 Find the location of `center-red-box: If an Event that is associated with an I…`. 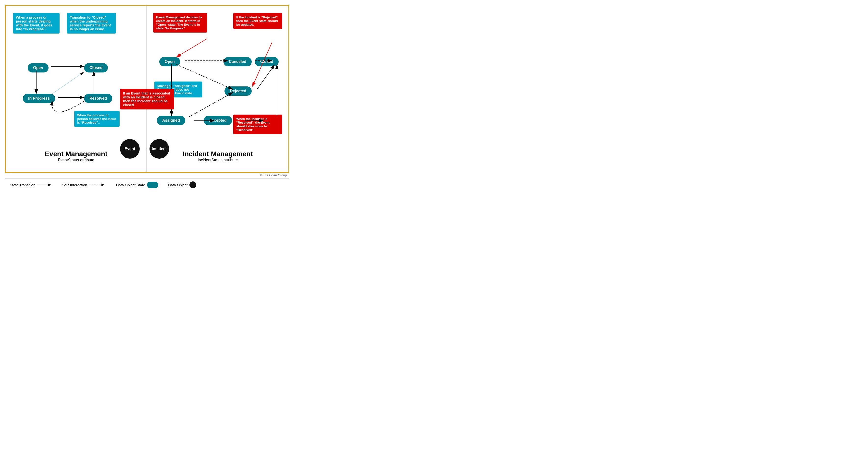

center-red-box: If an Event that is associated with an I… is located at coordinates (147, 99).